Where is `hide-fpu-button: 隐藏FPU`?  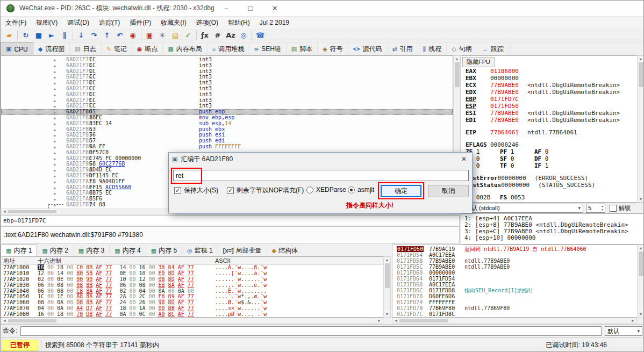 hide-fpu-button: 隐藏FPU is located at coordinates (478, 62).